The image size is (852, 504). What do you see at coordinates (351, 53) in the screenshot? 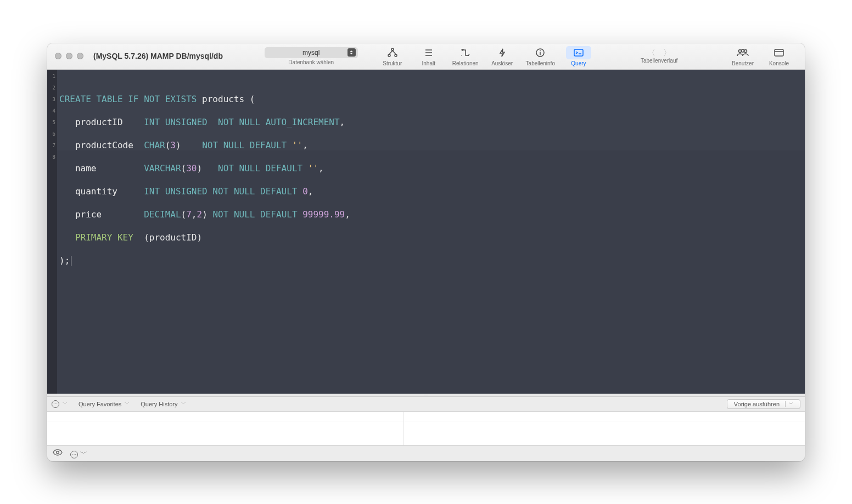
I see `updown-icon` at bounding box center [351, 53].